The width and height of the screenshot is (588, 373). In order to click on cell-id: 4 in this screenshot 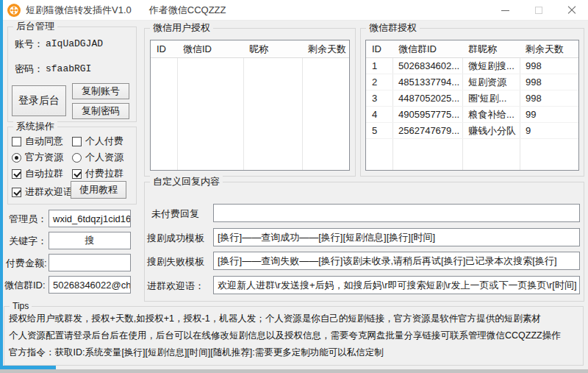, I will do `click(379, 115)`.